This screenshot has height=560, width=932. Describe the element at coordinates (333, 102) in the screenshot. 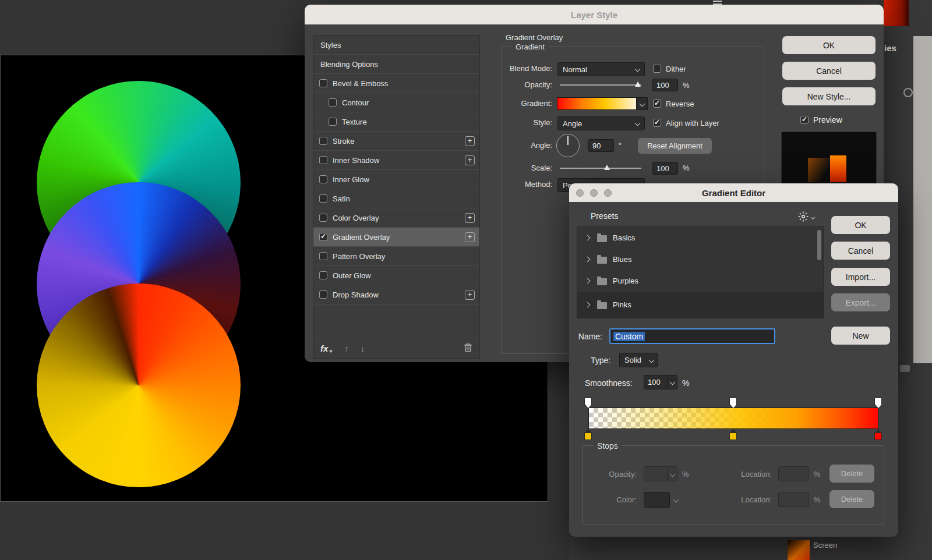

I see `contour-checkbox` at that location.